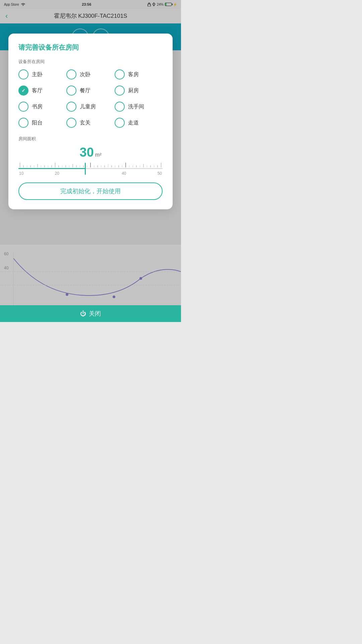  I want to click on room-label-balcony: 阳台, so click(37, 123).